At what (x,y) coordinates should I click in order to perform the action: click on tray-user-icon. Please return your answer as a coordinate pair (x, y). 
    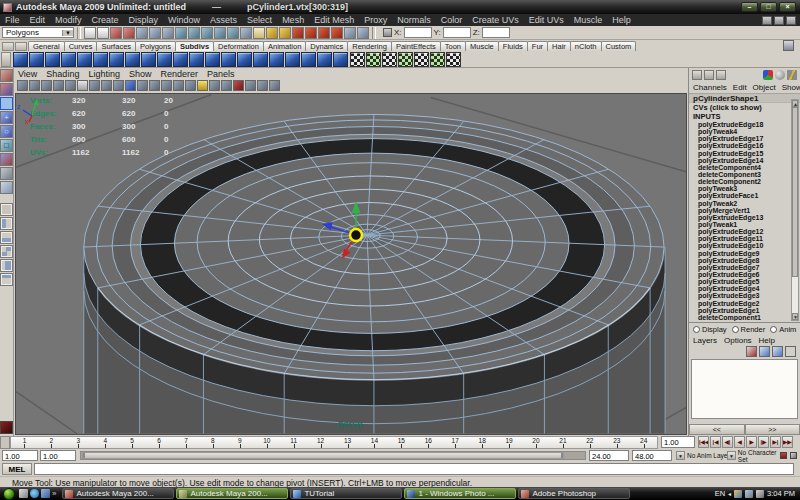
    Looking at the image, I should click on (738, 494).